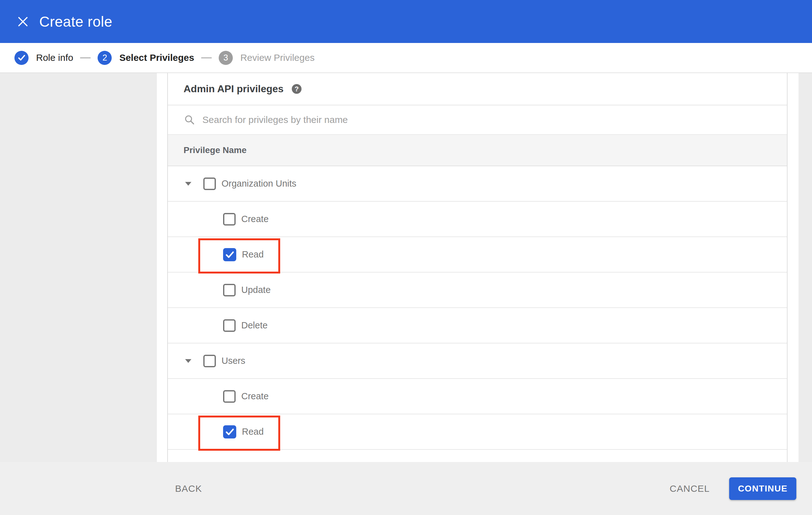 The height and width of the screenshot is (515, 812). Describe the element at coordinates (477, 150) in the screenshot. I see `table-header: Privilege Name` at that location.